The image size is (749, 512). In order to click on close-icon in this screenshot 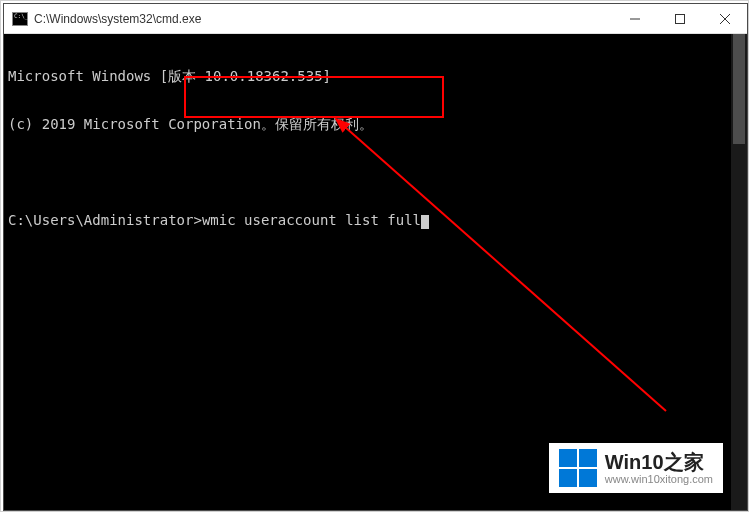, I will do `click(725, 19)`.